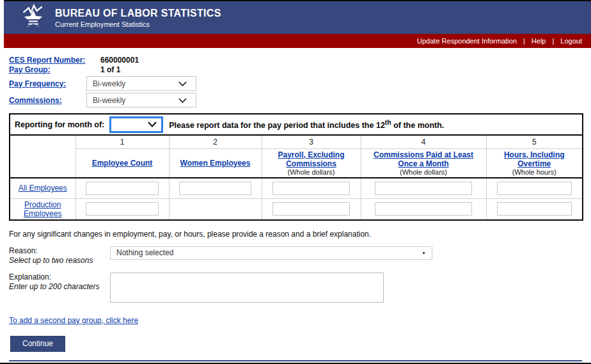  Describe the element at coordinates (423, 188) in the screenshot. I see `cell-all-commissions` at that location.